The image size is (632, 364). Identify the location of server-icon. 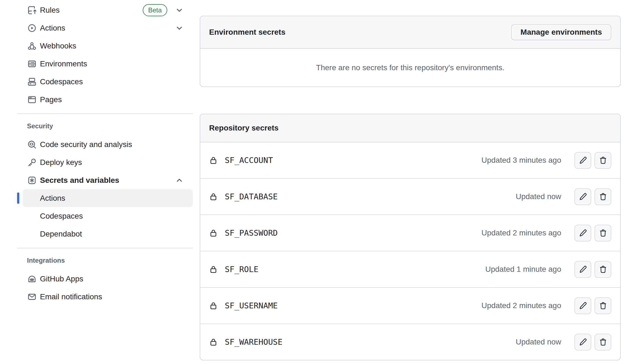
(32, 64).